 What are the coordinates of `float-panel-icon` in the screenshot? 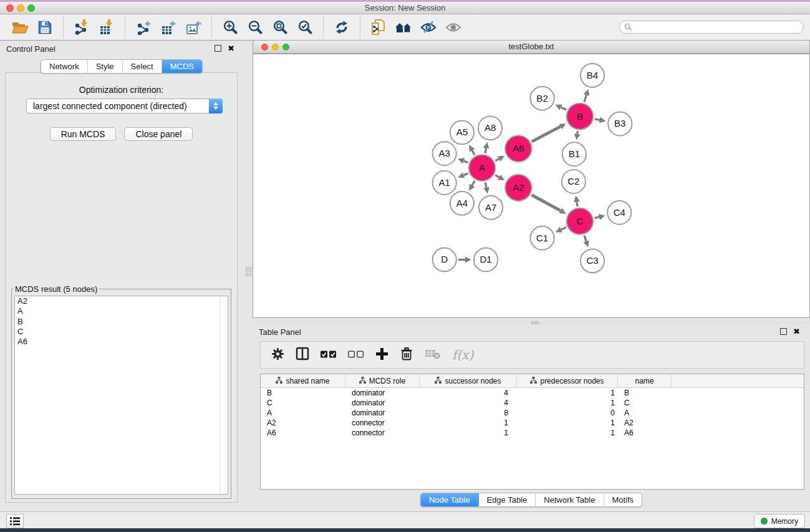 It's located at (218, 49).